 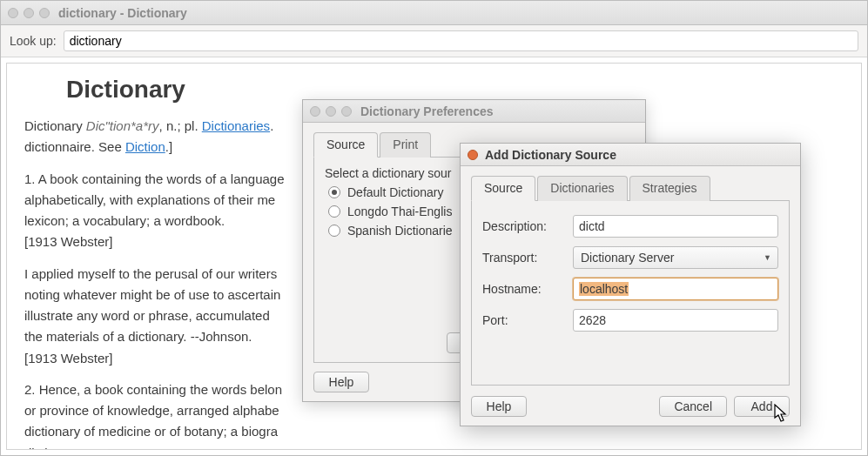 I want to click on main-titlebar: dictionary - Dictionary, so click(x=434, y=13).